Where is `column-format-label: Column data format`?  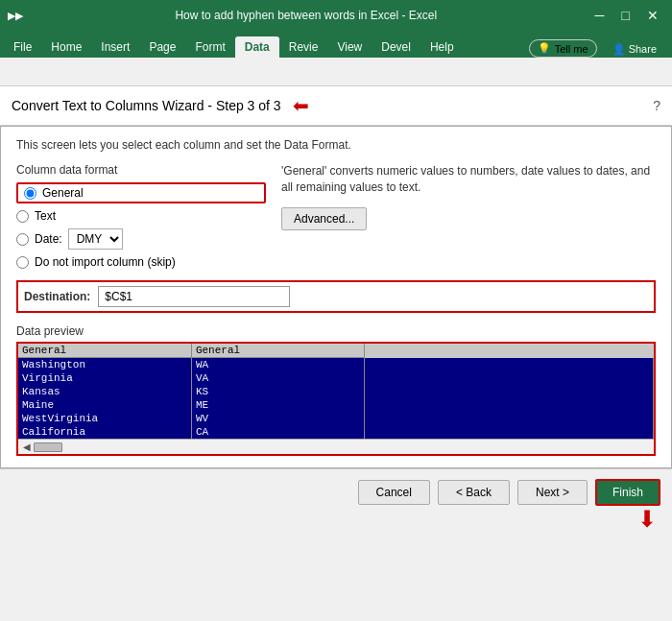 column-format-label: Column data format is located at coordinates (141, 170).